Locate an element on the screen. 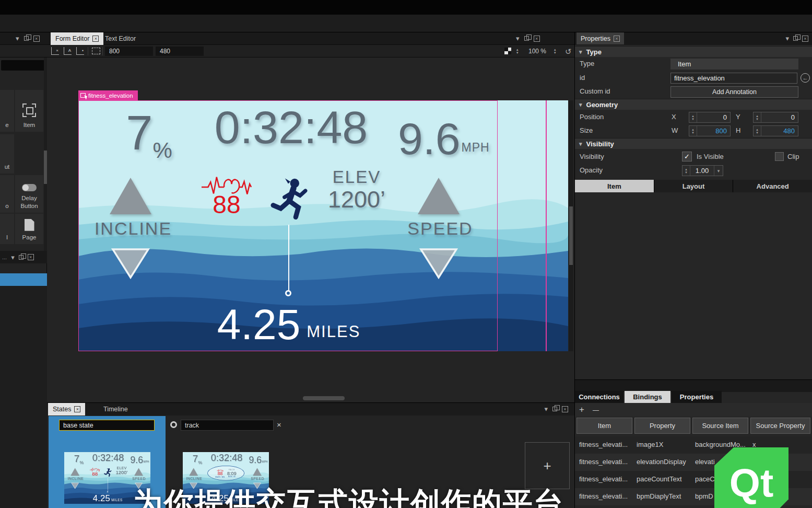 Image resolution: width=812 pixels, height=508 pixels. section-geometry: Geometry is located at coordinates (693, 105).